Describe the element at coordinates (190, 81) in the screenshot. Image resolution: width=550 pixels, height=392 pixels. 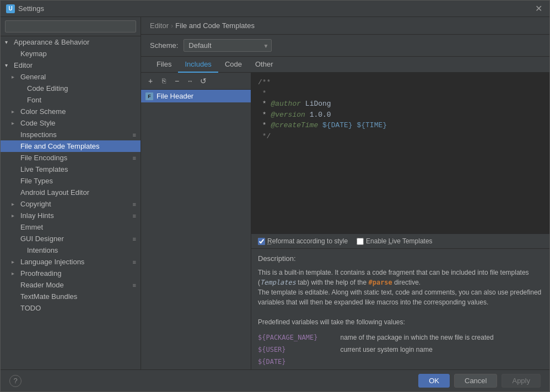
I see `move-button: ↔` at that location.